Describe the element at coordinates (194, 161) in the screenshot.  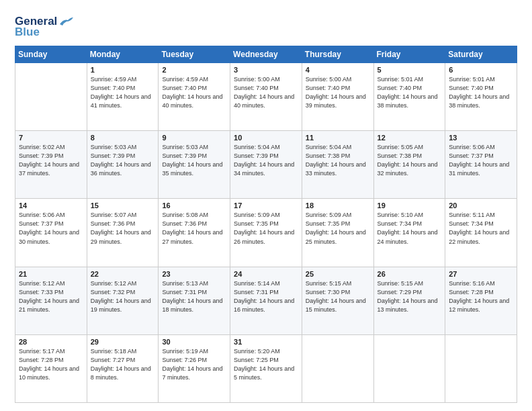
I see `cell-info: Sunrise: 5:03 AMSunset: 7:39 PMDaylight:…` at that location.